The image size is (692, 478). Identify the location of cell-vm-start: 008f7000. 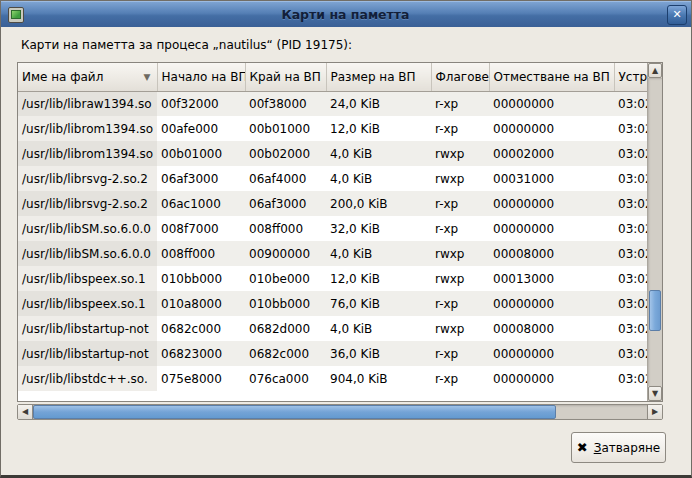
(201, 228).